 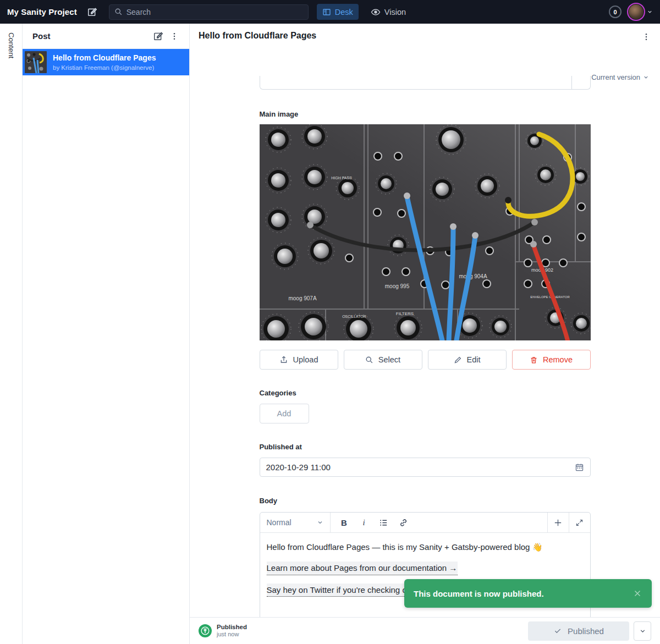 What do you see at coordinates (615, 12) in the screenshot?
I see `presence-count-badge: 0` at bounding box center [615, 12].